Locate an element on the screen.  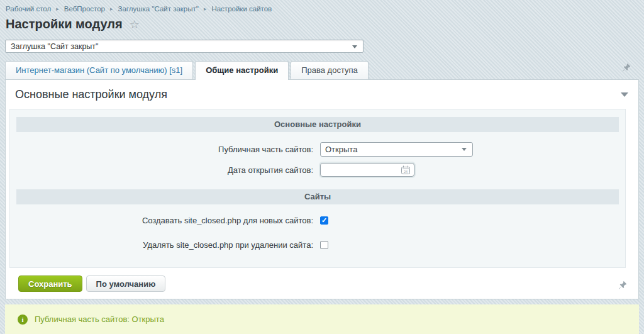
tab-label: Общие настройки is located at coordinates (242, 70).